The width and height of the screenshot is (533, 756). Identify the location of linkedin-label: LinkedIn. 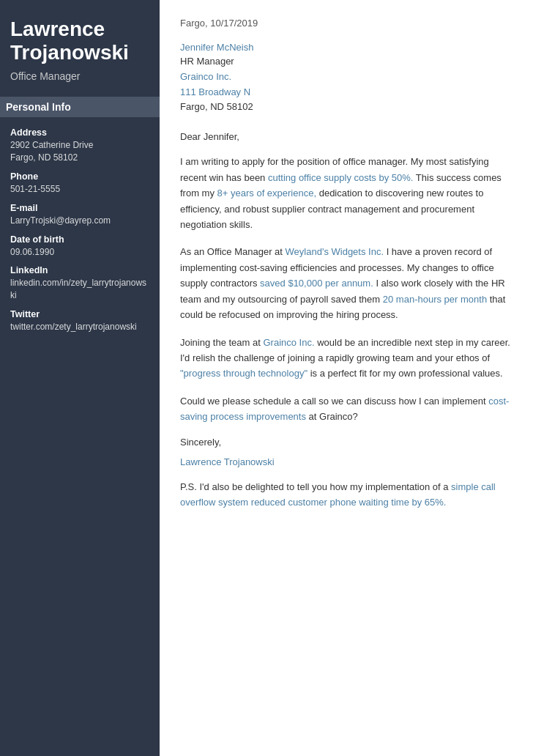
(80, 270).